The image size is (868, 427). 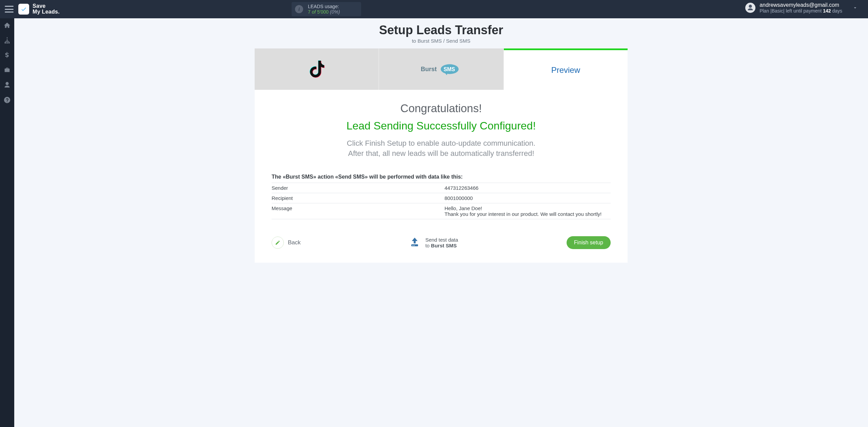 What do you see at coordinates (9, 9) in the screenshot?
I see `hamburger-menu-button` at bounding box center [9, 9].